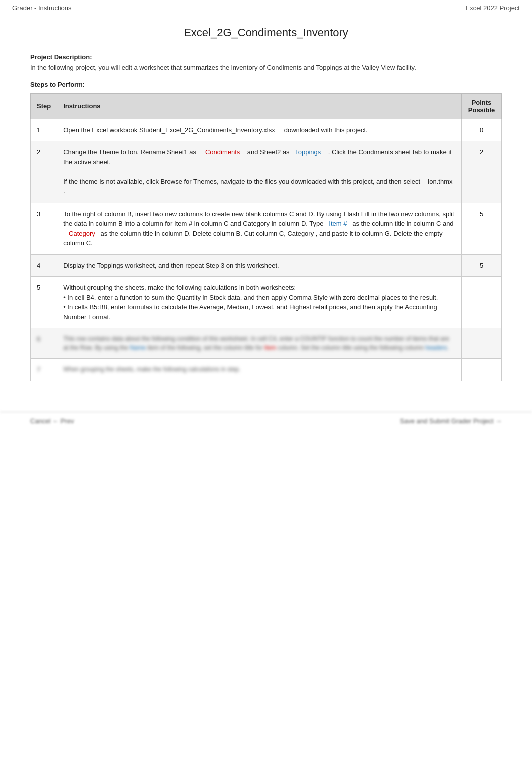  Describe the element at coordinates (482, 106) in the screenshot. I see `col-points: PointsPossible` at that location.